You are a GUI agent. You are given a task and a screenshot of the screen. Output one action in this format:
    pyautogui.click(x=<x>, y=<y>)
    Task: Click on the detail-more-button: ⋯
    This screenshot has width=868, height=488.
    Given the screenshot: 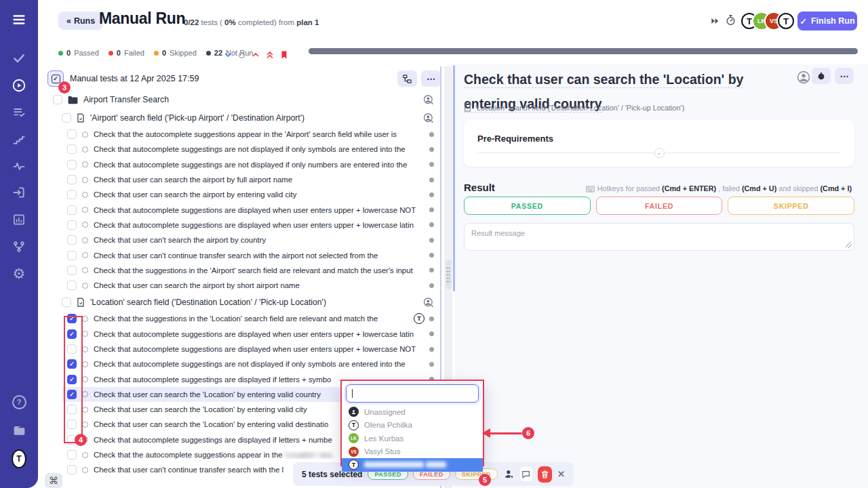 What is the action you would take?
    pyautogui.click(x=844, y=76)
    